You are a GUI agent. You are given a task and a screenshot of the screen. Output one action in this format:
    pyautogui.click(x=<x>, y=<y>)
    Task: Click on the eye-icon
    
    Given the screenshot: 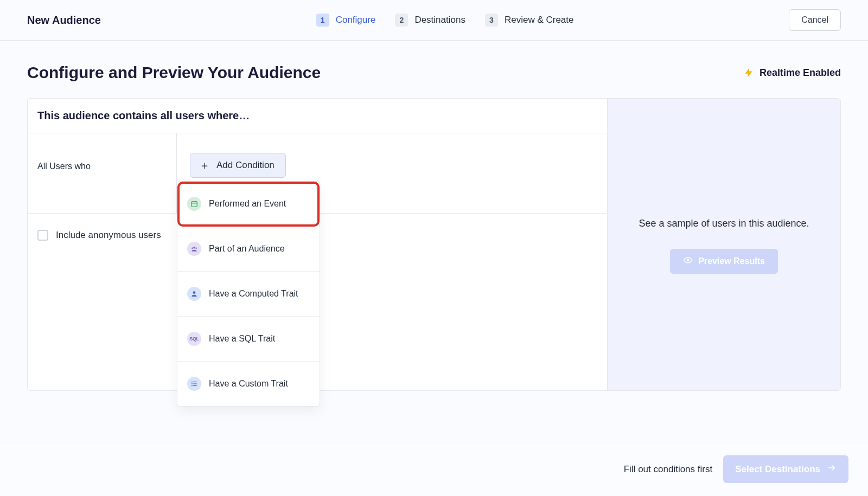 What is the action you would take?
    pyautogui.click(x=688, y=261)
    